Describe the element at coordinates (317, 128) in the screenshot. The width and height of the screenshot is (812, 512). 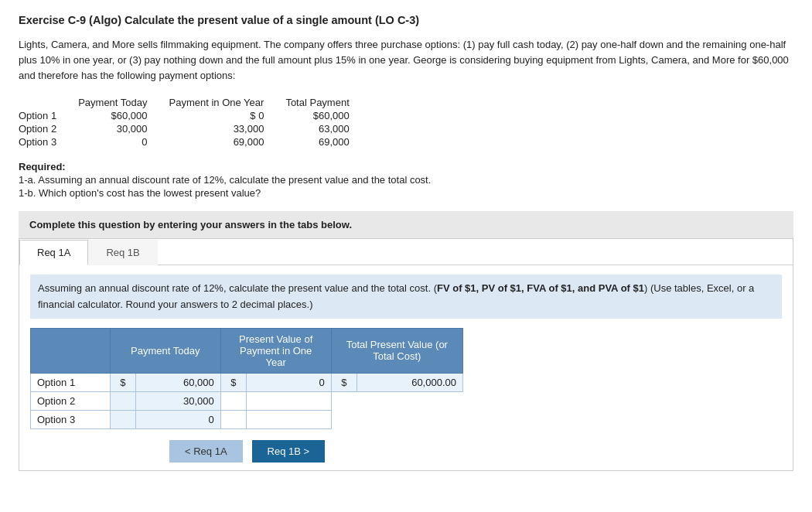
I see `total-payment-cell: 63,000` at that location.